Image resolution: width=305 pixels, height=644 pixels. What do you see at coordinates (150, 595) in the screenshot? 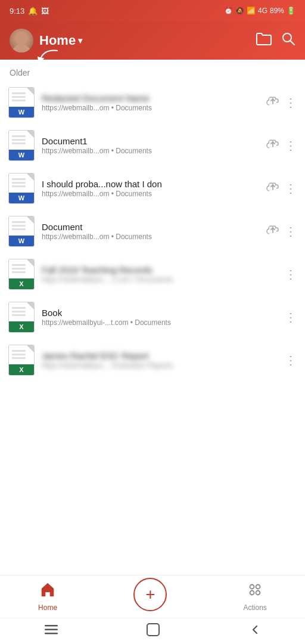
I see `plus-icon: +` at bounding box center [150, 595].